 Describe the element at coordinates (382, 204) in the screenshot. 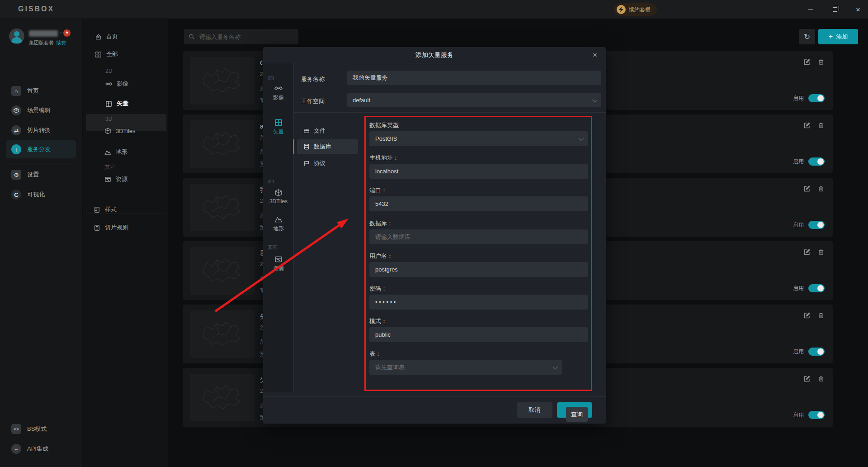

I see `port-value: 5432` at that location.